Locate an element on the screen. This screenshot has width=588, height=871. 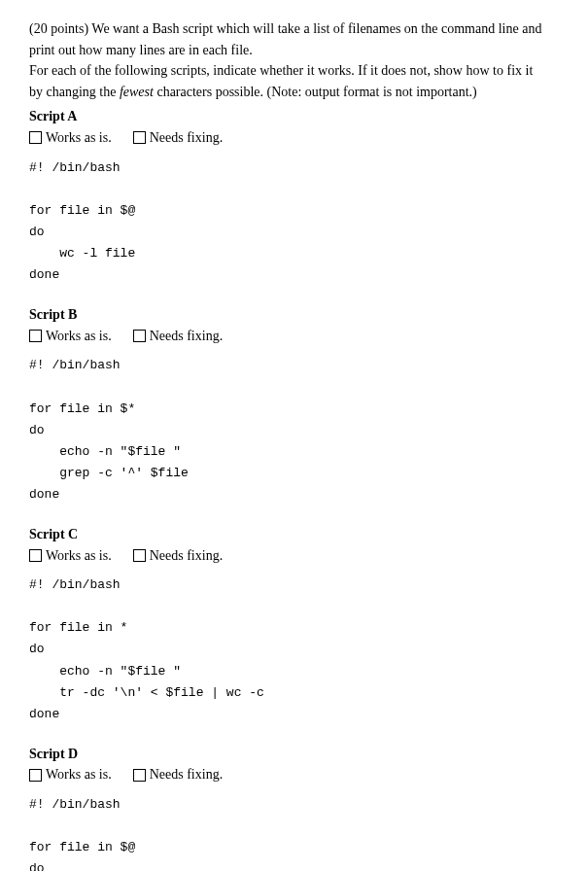
script-b-checkbox-row: Works as is. Needs fixing. is located at coordinates (294, 336).